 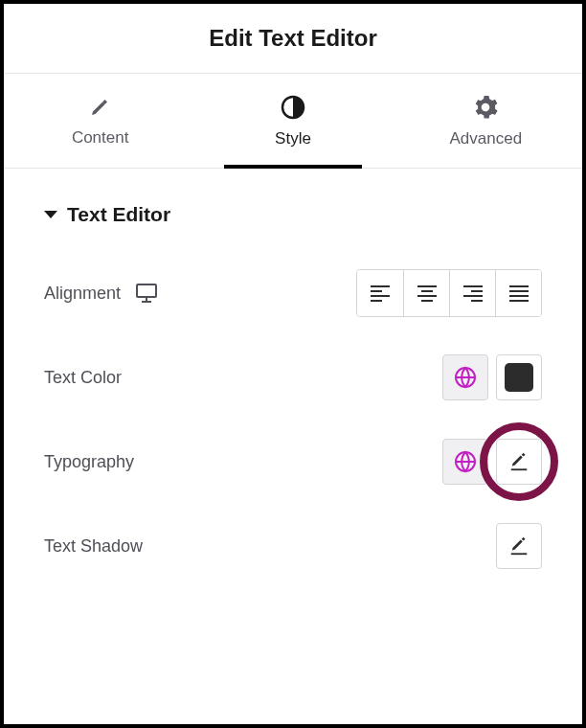 What do you see at coordinates (293, 546) in the screenshot?
I see `row-text-shadow: Text Shadow` at bounding box center [293, 546].